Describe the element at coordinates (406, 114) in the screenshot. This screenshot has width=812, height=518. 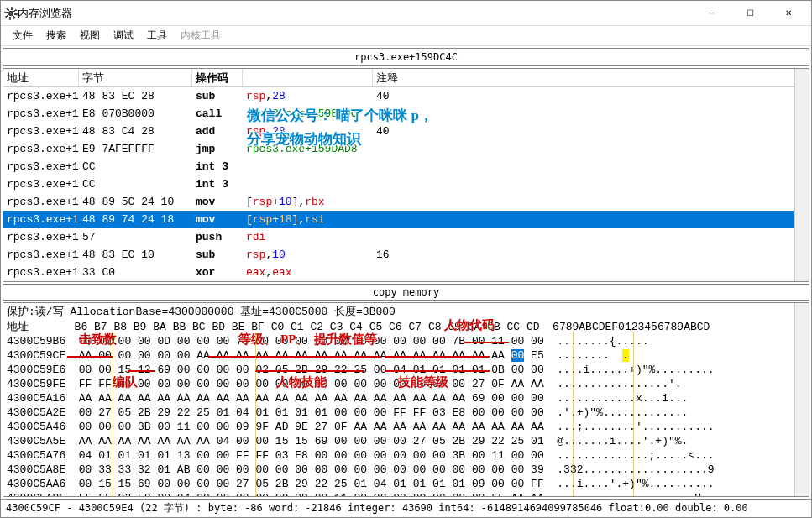
I see `disasm-row: rpcs3.exe+1!E8 070B0000callrpcs3.exe+159…` at that location.